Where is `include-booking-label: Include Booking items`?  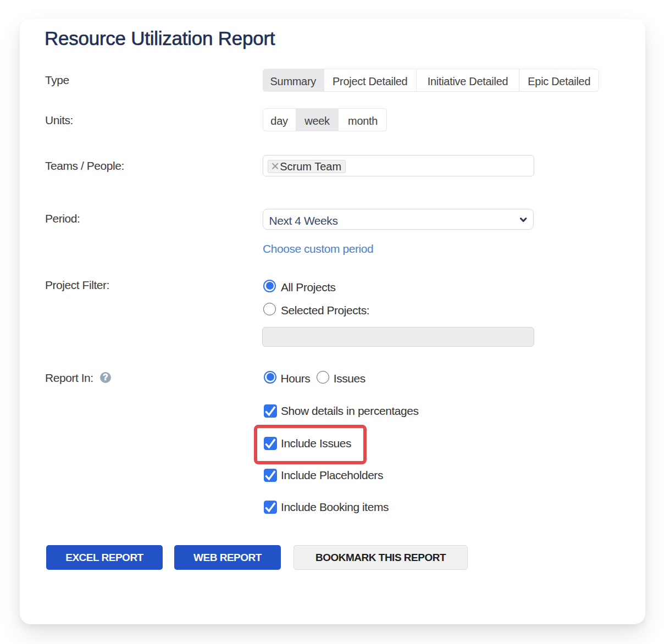
include-booking-label: Include Booking items is located at coordinates (335, 507).